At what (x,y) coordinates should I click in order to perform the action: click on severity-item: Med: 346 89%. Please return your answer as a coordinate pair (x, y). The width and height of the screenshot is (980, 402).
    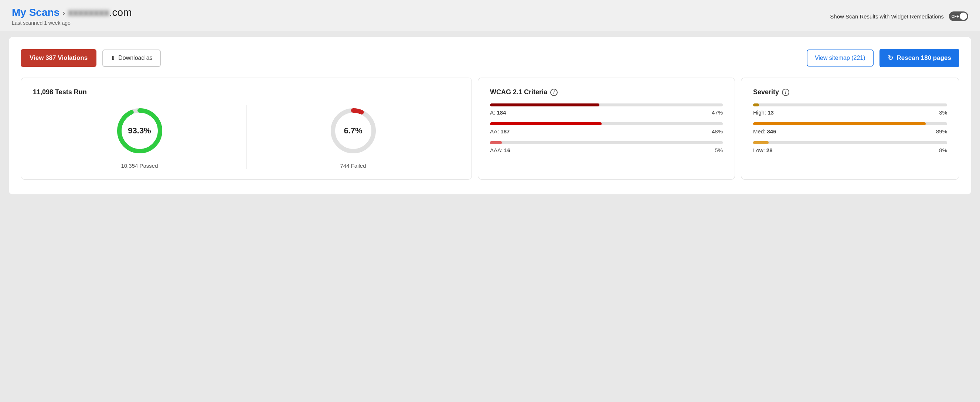
    Looking at the image, I should click on (850, 129).